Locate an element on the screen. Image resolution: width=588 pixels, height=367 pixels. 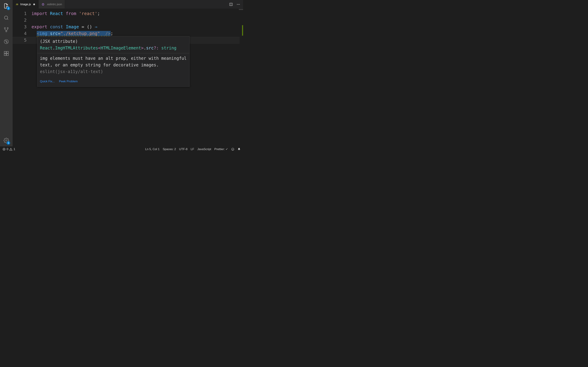
explorer-badge: 1 is located at coordinates (8, 8).